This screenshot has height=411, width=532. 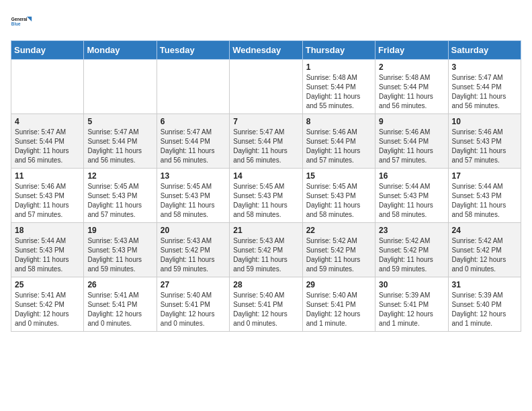 I want to click on logo-icon: GeneralBlue, so click(x=21, y=21).